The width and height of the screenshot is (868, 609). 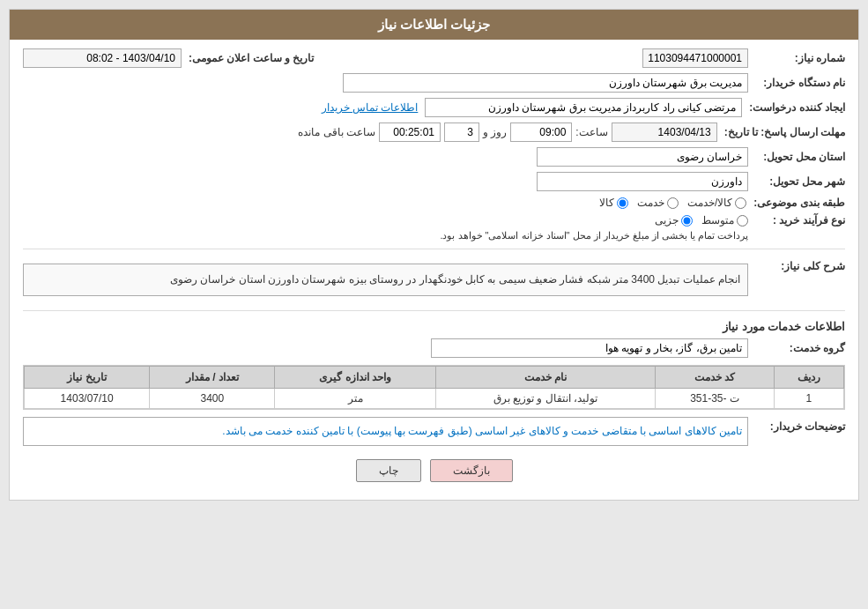 I want to click on services-table: ردیف کد خدمت نام خدمت واحد اندازه گیری ت…, so click(x=434, y=388).